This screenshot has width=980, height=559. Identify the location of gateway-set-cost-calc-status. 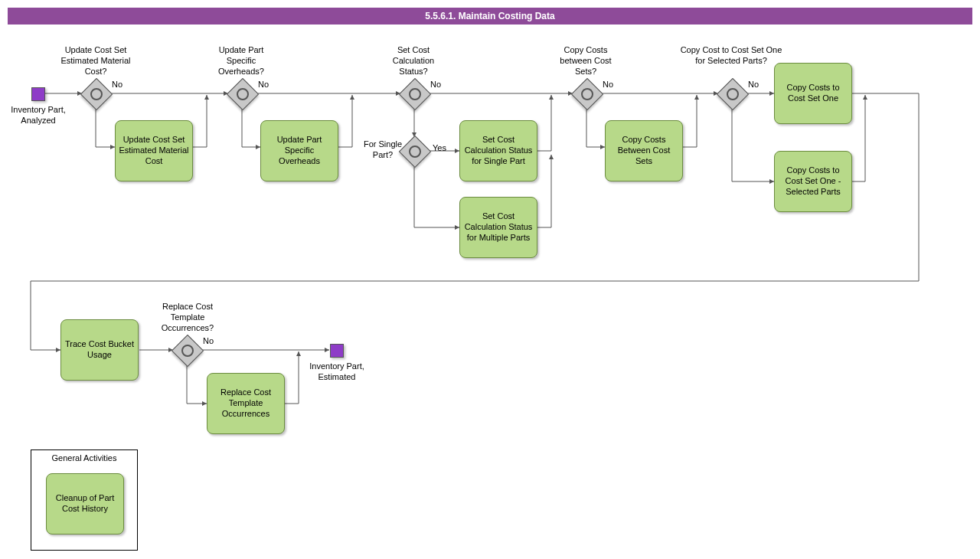
(415, 94).